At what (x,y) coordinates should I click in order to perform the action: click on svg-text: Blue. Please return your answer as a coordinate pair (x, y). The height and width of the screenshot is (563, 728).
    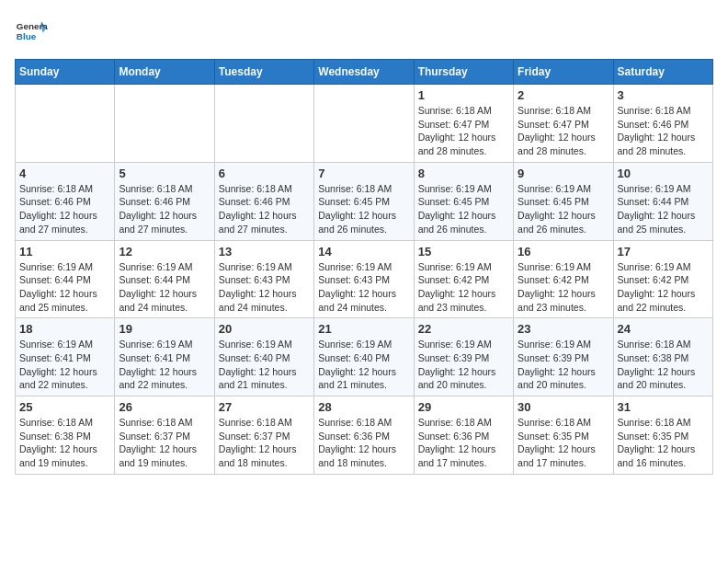
    Looking at the image, I should click on (27, 37).